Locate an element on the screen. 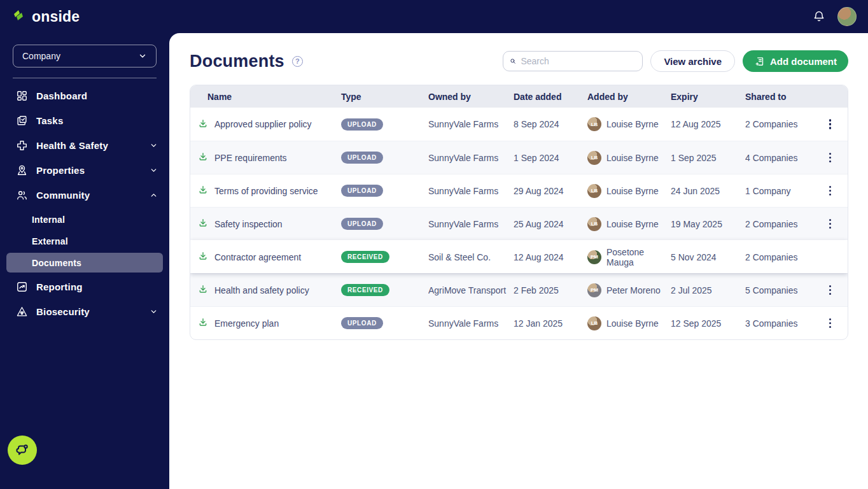  sidebar-subitem-label: Documents is located at coordinates (57, 263).